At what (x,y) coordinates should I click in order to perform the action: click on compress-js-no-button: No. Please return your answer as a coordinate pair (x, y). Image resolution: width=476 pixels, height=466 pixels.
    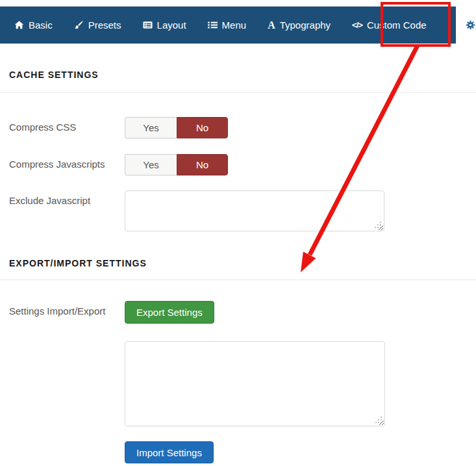
    Looking at the image, I should click on (203, 165).